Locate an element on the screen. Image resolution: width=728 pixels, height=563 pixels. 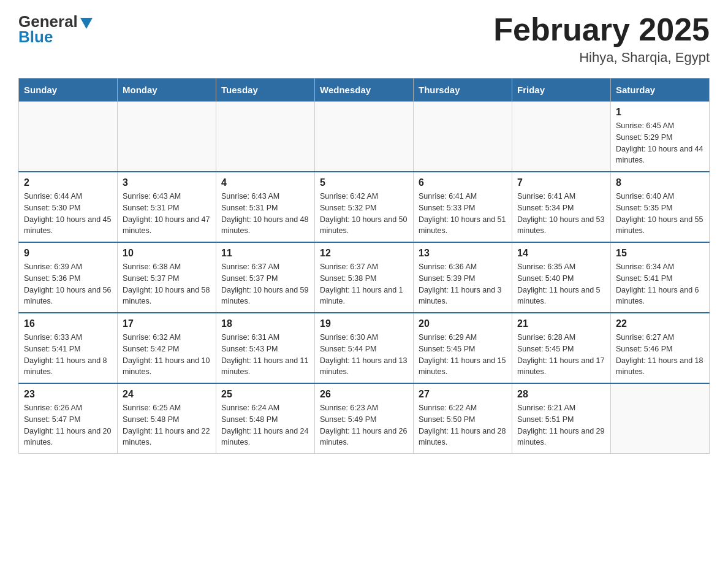
day-number: 26 is located at coordinates (364, 394).